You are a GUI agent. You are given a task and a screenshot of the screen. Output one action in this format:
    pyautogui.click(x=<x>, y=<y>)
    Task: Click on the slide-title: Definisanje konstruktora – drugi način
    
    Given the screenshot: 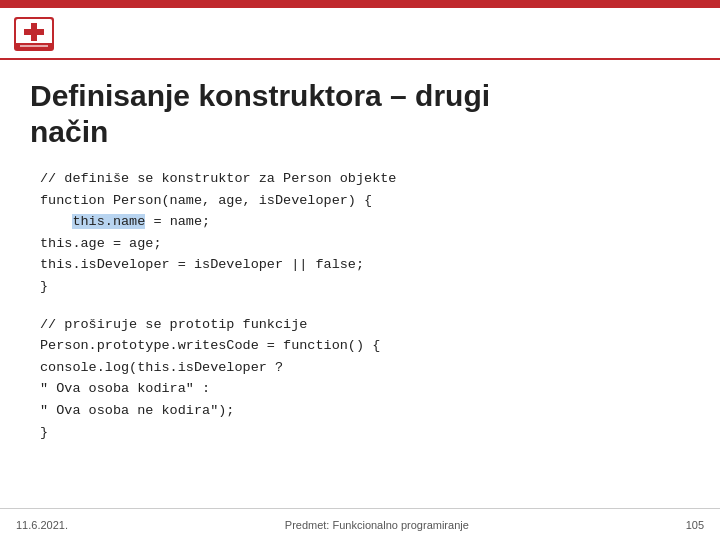 What is the action you would take?
    pyautogui.click(x=360, y=114)
    